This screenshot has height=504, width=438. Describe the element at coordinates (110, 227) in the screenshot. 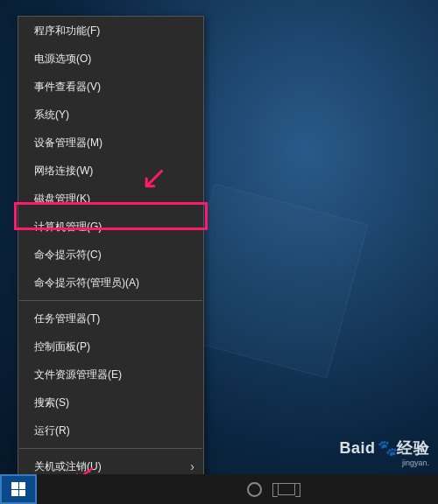

I see `menu-item-computer-management: 计算机管理(G)` at that location.